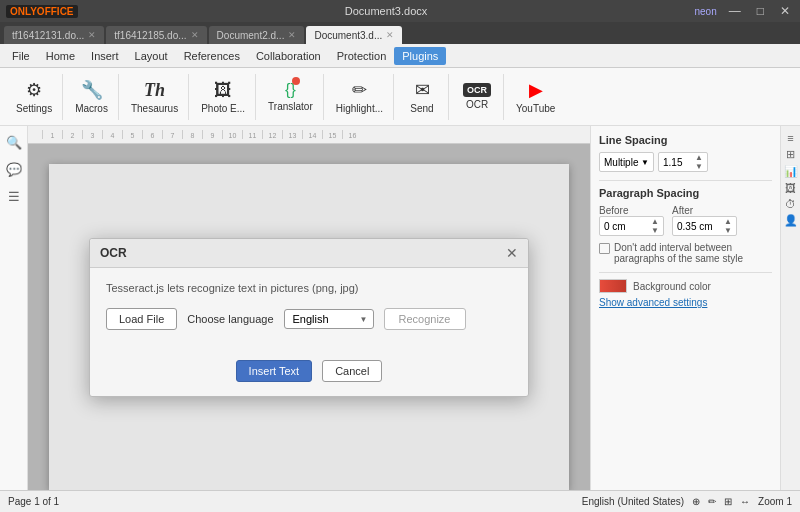  I want to click on menu-collaboration: Collaboration, so click(288, 56).